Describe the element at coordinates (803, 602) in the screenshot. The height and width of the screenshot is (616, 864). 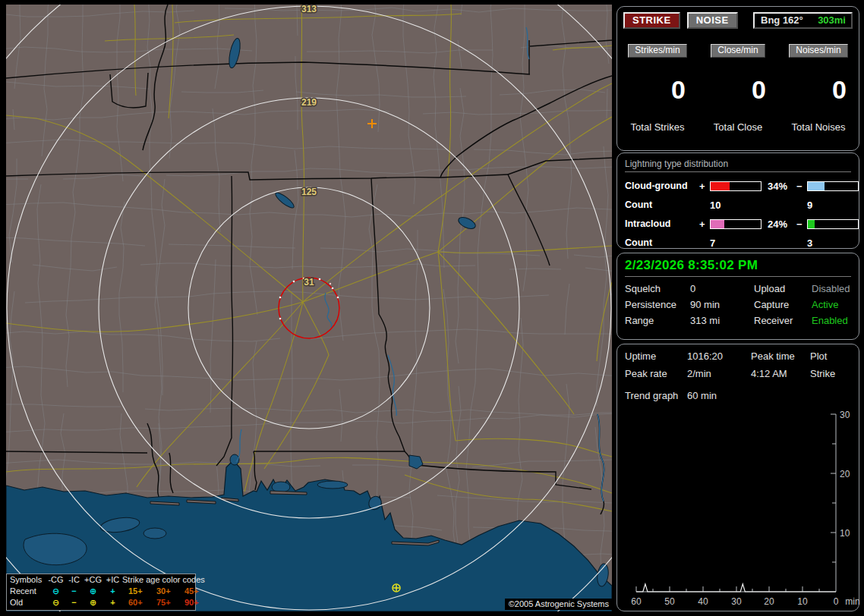
I see `svg-text: 10` at that location.